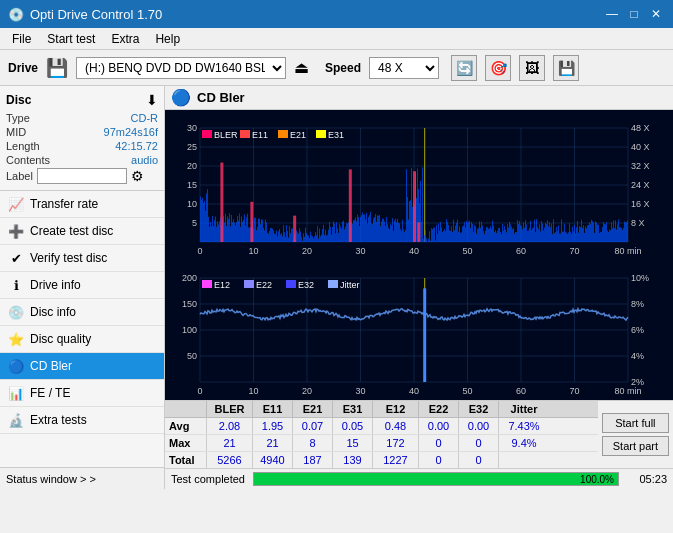  What do you see at coordinates (634, 14) in the screenshot?
I see `titlebar-controls: — □ ✕` at bounding box center [634, 14].